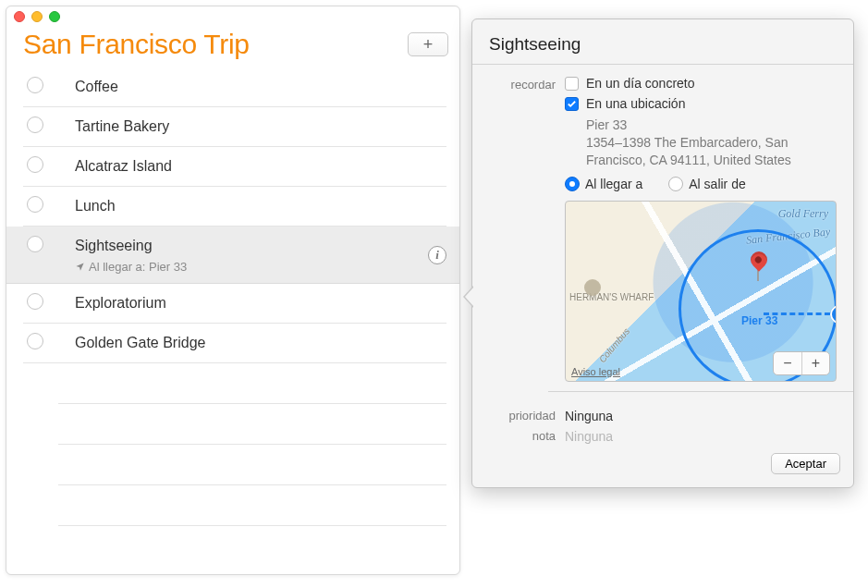  Describe the element at coordinates (788, 363) in the screenshot. I see `map-zoom-out-button: −` at that location.